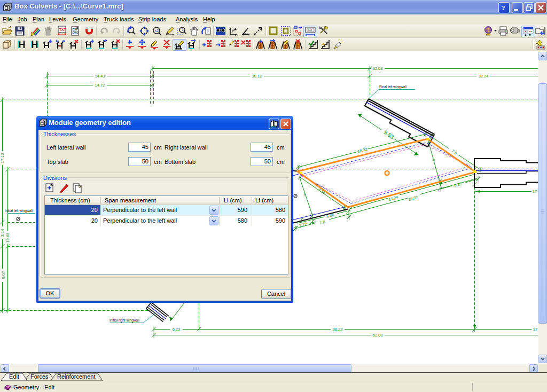 This screenshot has height=392, width=547. What do you see at coordinates (19, 211) in the screenshot?
I see `svg-text: Initial left wingwall` at bounding box center [19, 211].